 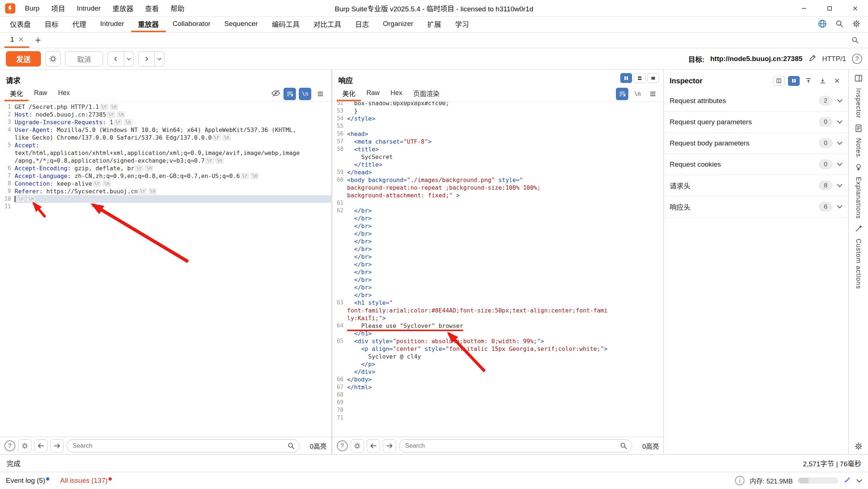 I want to click on info-icon: i, so click(x=740, y=481).